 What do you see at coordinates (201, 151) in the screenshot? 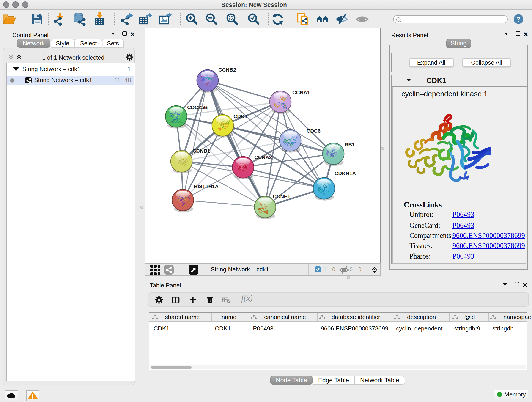
I see `svg-text: CCNB1` at bounding box center [201, 151].